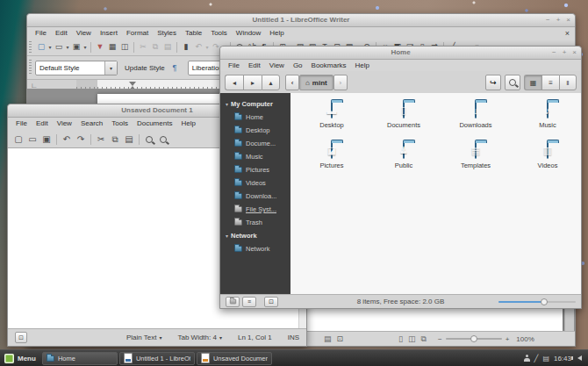  Describe the element at coordinates (81, 140) in the screenshot. I see `redo-icon: ↷` at that location.